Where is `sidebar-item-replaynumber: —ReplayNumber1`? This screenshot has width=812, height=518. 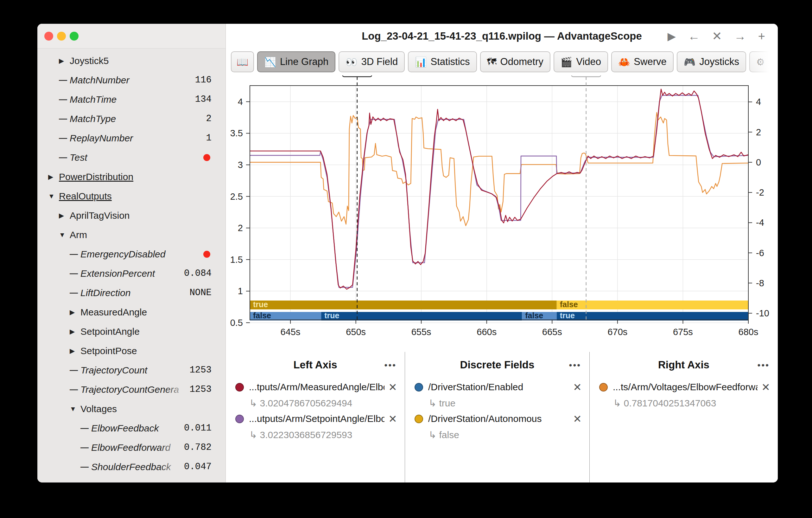 sidebar-item-replaynumber: —ReplayNumber1 is located at coordinates (132, 138).